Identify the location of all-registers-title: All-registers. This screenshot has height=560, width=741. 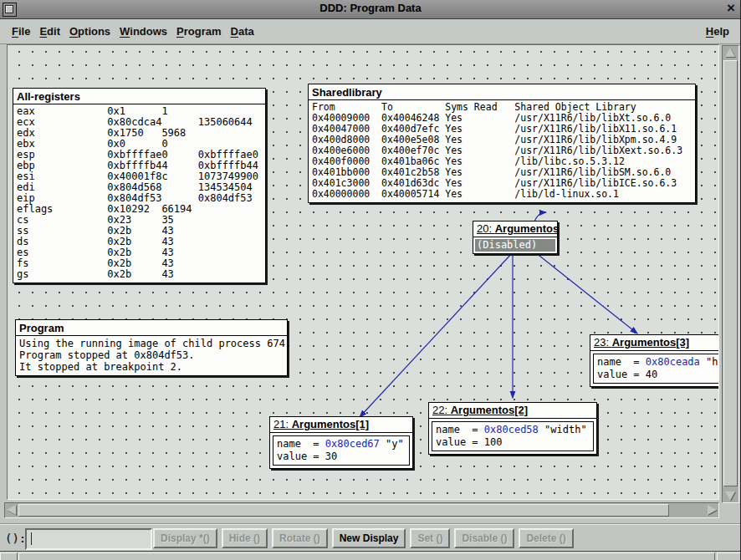
(139, 97).